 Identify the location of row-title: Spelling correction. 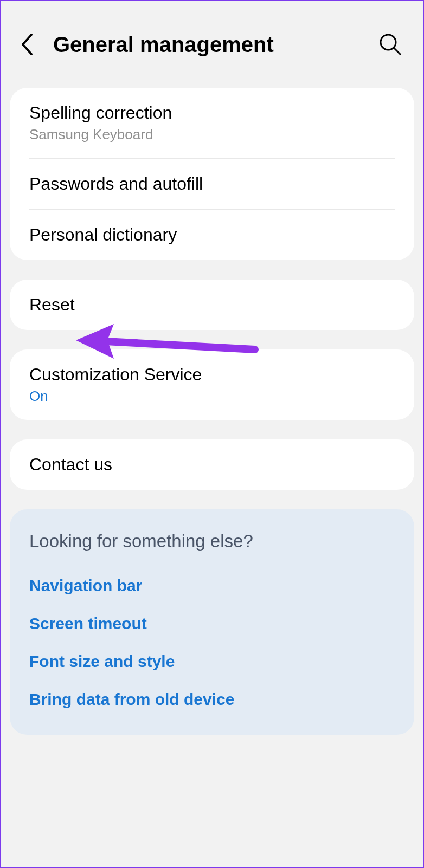
(212, 113).